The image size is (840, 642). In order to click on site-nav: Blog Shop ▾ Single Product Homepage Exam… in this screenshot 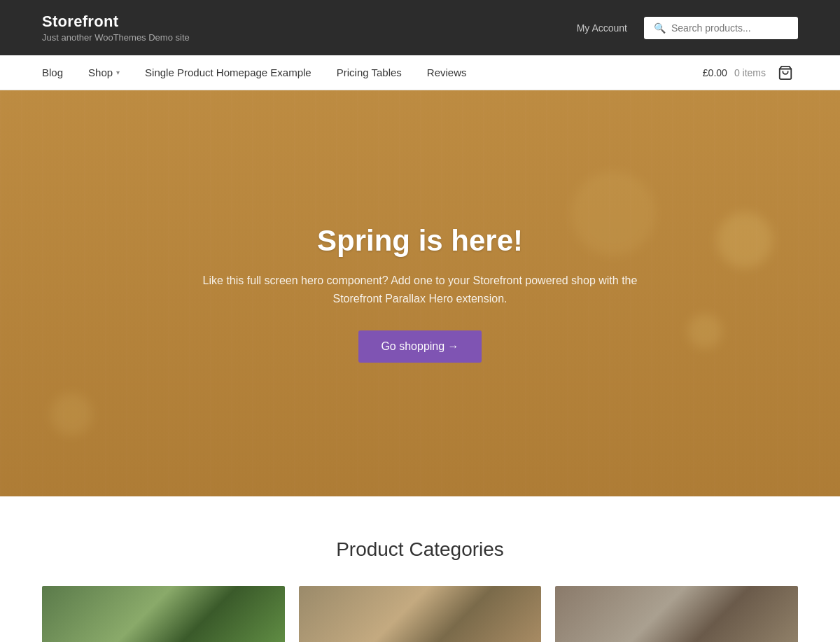, I will do `click(420, 73)`.